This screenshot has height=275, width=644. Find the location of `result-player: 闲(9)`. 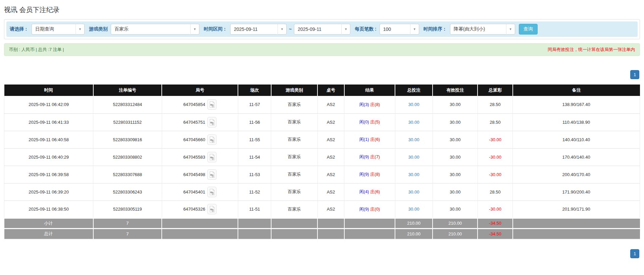

result-player: 闲(9) is located at coordinates (364, 157).